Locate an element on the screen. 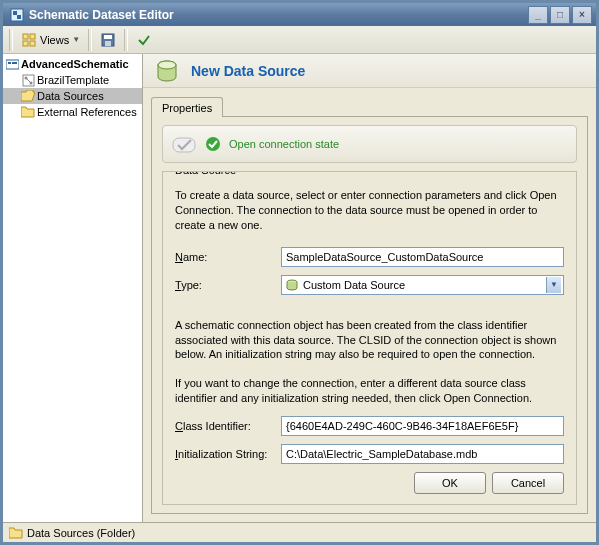 This screenshot has width=599, height=545. titlebar: Schematic Dataset Editor _ □ × is located at coordinates (300, 13).